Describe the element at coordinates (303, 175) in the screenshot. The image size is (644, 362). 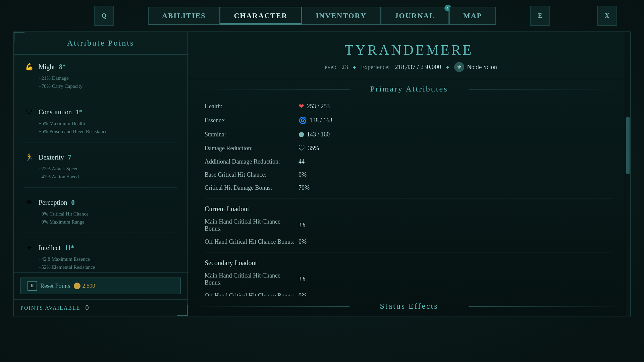
I see `base-crit-chance-value: 0%` at that location.